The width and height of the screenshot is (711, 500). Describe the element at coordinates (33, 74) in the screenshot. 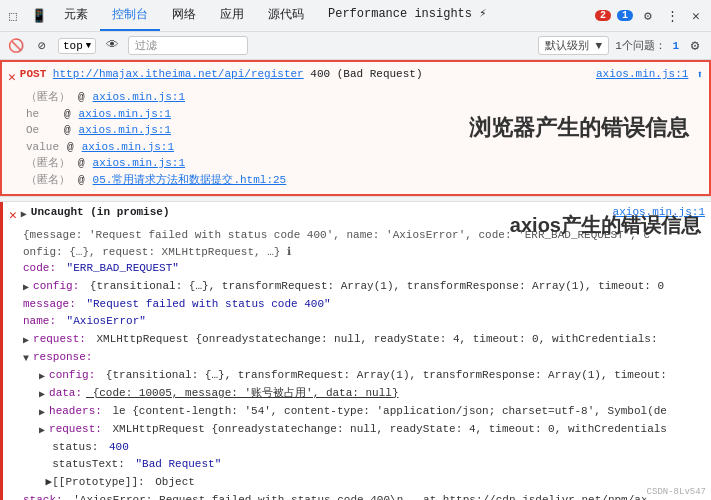

I see `error1-method: POST` at that location.